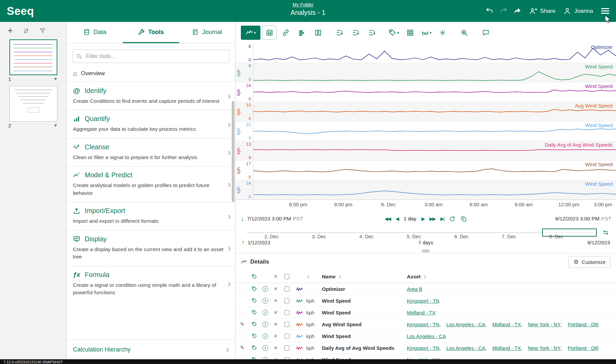  Describe the element at coordinates (275, 219) in the screenshot. I see `display-range-start: 7/12/2023 3:00 PMPST` at that location.